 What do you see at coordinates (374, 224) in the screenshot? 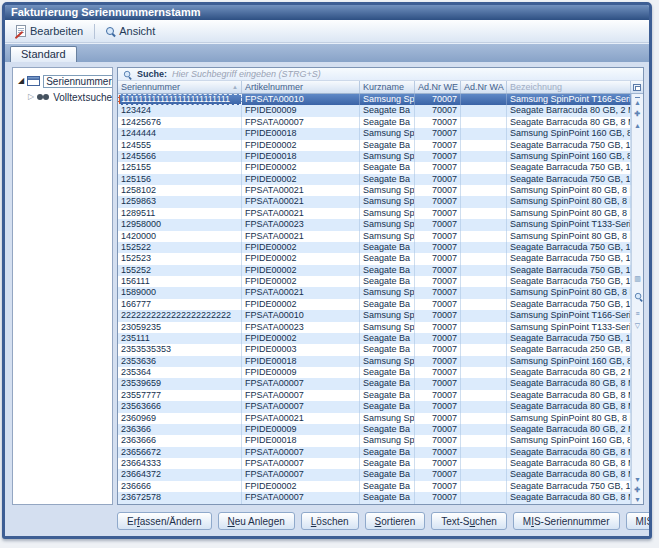
I see `table-row: 12958000FPSATA00023Samsung Sp70007Samsun…` at bounding box center [374, 224].